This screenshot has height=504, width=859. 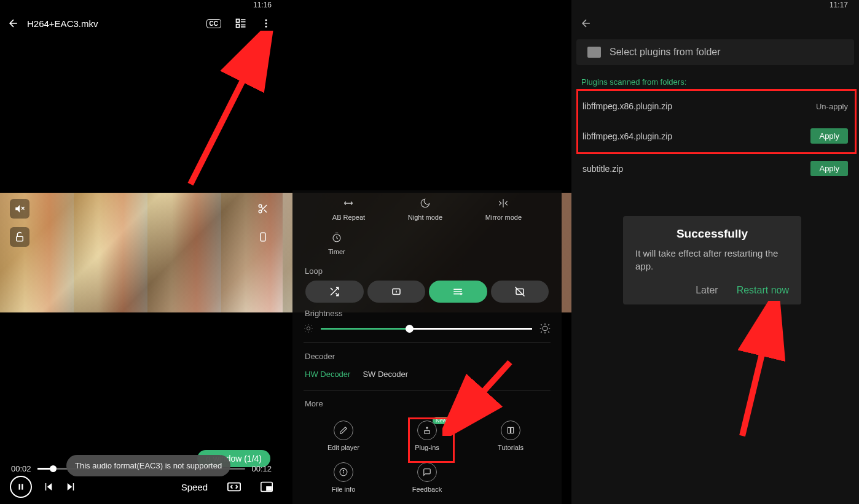 What do you see at coordinates (337, 252) in the screenshot?
I see `timer-label: Timer` at bounding box center [337, 252].